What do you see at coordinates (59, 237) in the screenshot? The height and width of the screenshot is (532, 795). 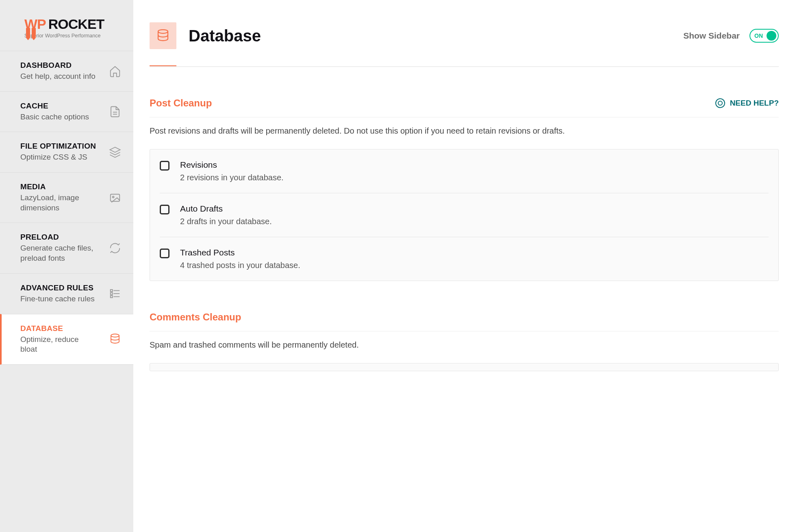 I see `nav-title: PRELOAD` at bounding box center [59, 237].